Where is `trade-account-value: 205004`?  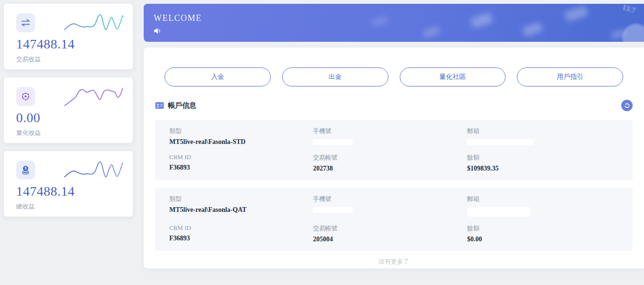 trade-account-value: 205004 is located at coordinates (390, 239).